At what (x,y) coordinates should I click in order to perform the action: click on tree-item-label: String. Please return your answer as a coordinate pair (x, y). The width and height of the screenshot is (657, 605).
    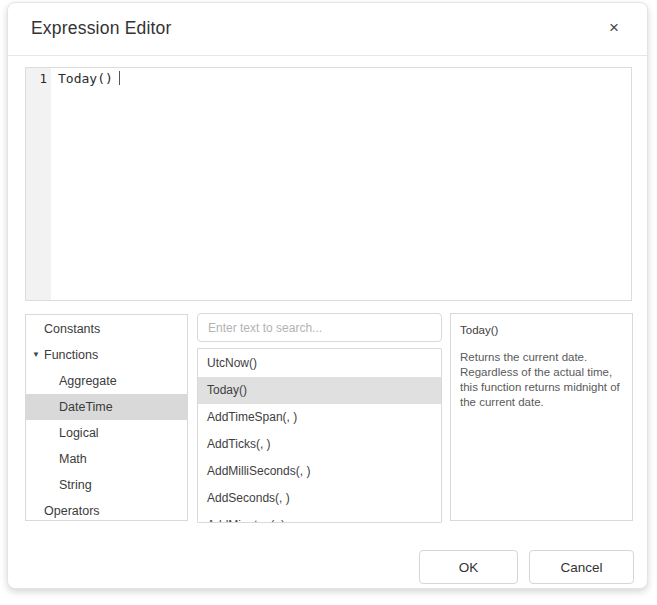
    Looking at the image, I should click on (76, 485).